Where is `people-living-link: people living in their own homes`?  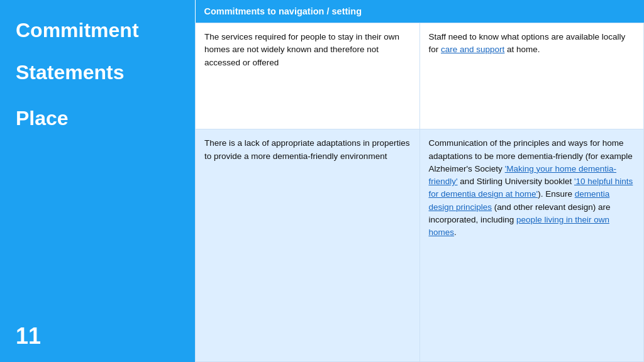 people-living-link: people living in their own homes is located at coordinates (519, 226).